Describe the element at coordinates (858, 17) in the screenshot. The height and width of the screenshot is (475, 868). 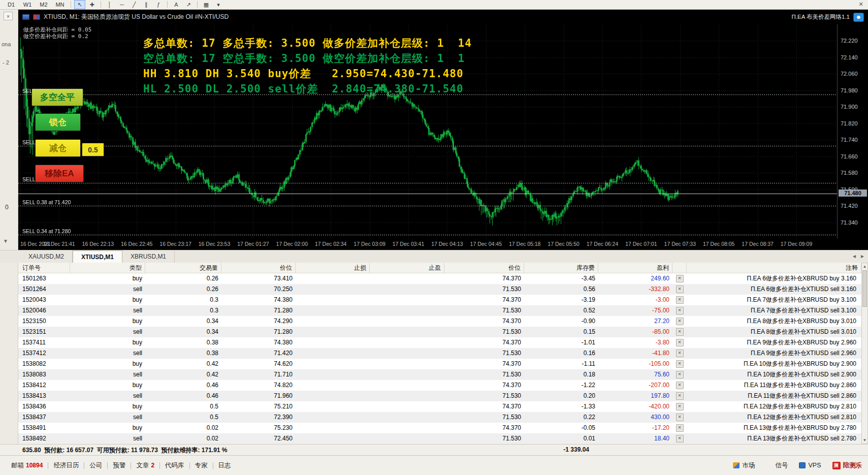
I see `ea-status-icon` at that location.